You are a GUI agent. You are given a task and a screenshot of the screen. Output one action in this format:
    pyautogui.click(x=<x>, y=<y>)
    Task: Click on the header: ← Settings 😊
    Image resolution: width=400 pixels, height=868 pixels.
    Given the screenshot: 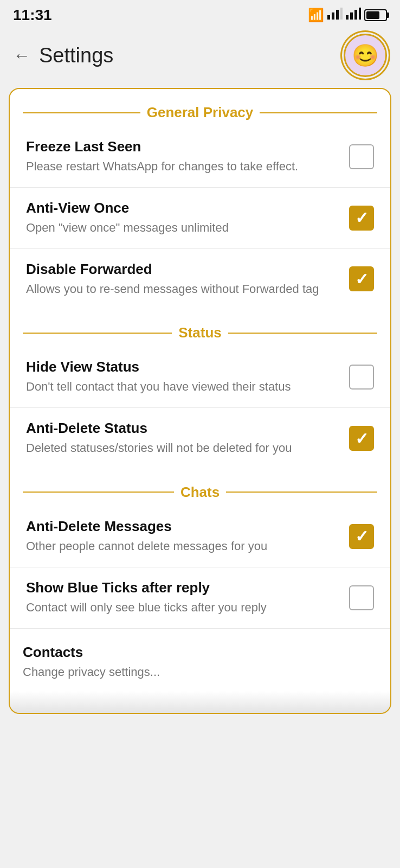 What is the action you would take?
    pyautogui.click(x=200, y=58)
    